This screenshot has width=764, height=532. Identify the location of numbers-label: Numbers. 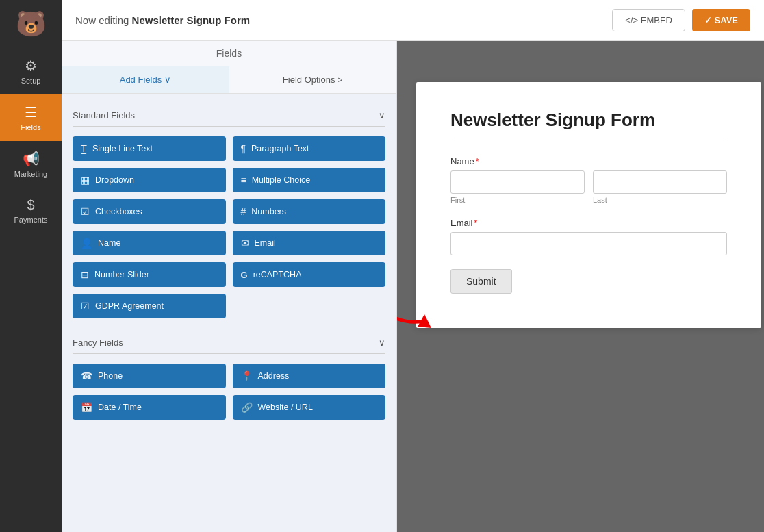
(268, 212).